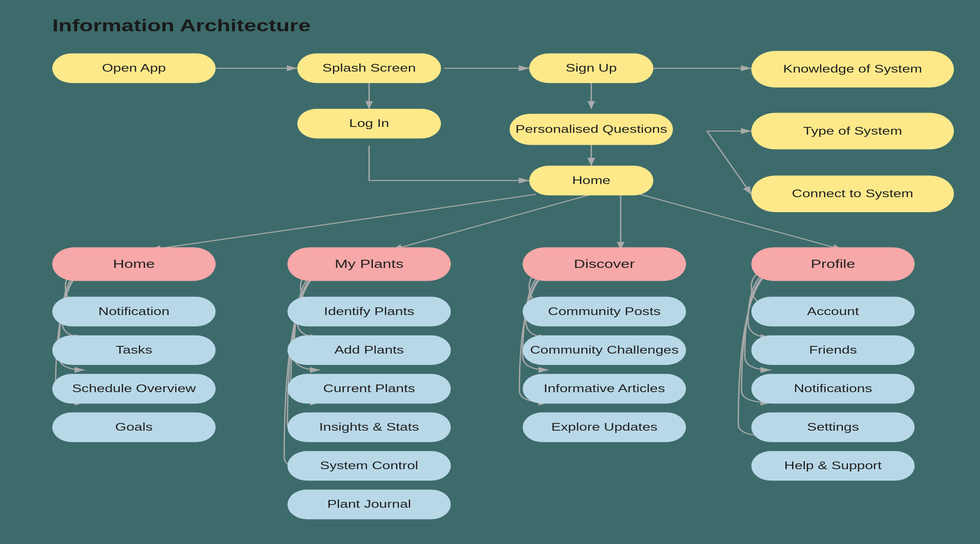 This screenshot has height=544, width=980. I want to click on node-current-plants: Current Plants, so click(369, 389).